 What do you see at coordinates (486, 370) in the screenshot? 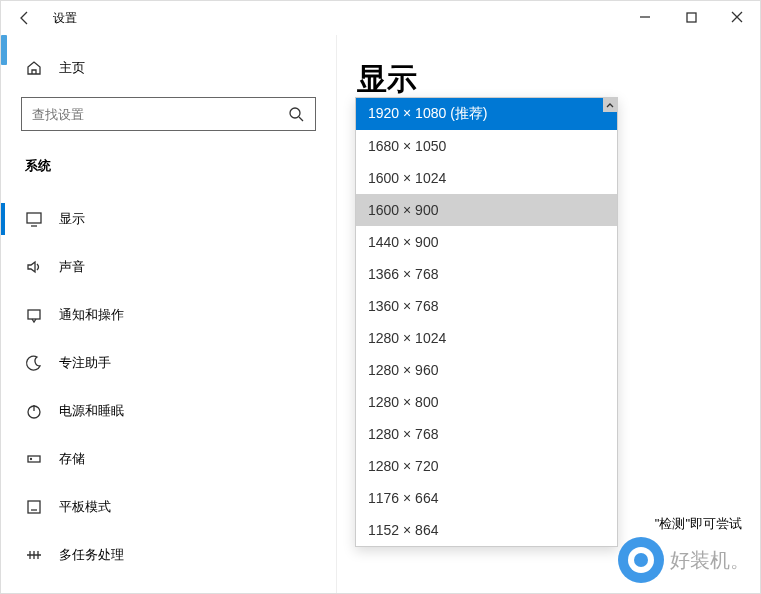
I see `resolution-option: 1280 × 960` at bounding box center [486, 370].